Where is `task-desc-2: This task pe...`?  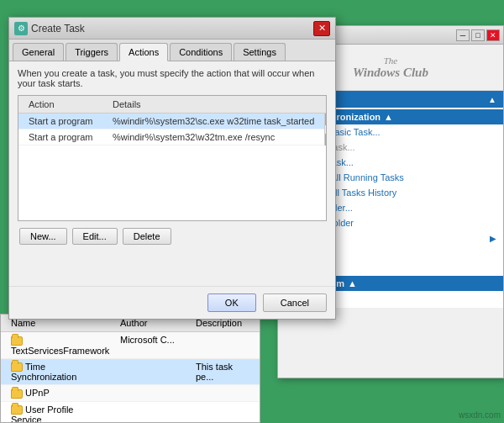 task-desc-2: This task pe... is located at coordinates (223, 372).